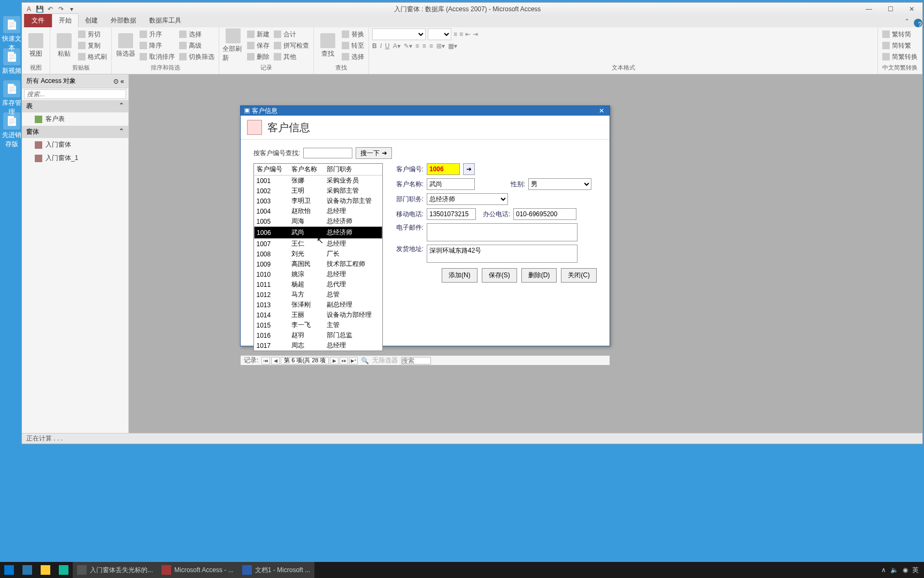 This screenshot has width=924, height=578. Describe the element at coordinates (399, 34) in the screenshot. I see `font-family-select` at that location.